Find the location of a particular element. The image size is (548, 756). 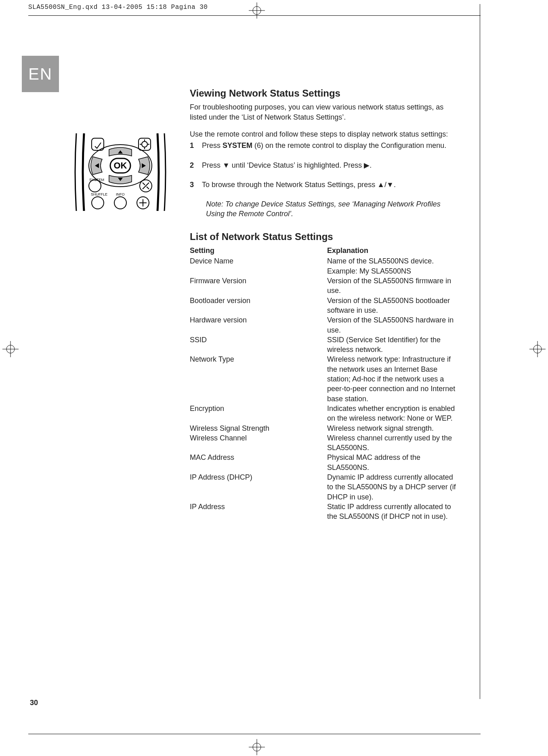

step-text: until ‘Device Status’ is highlighted. Pr… is located at coordinates (297, 165).